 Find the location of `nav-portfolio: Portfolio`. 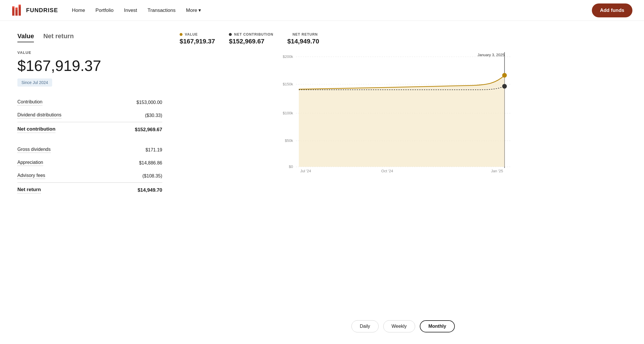

nav-portfolio: Portfolio is located at coordinates (105, 10).